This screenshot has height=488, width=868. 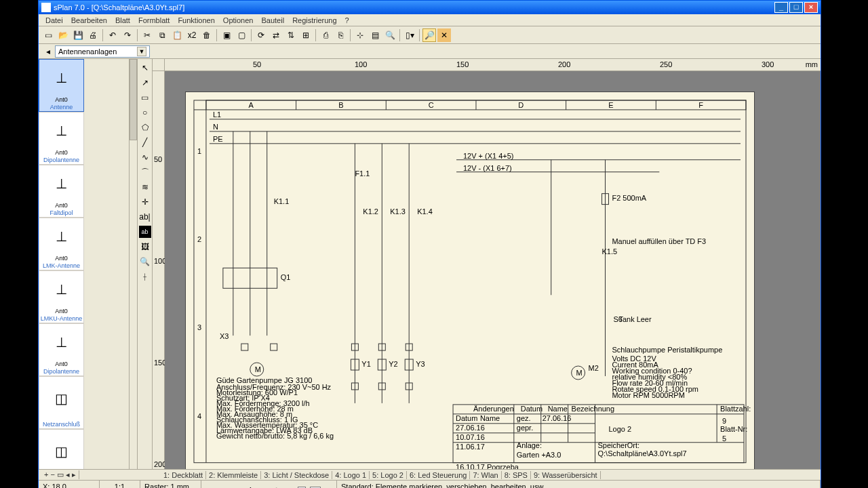 What do you see at coordinates (351, 475) in the screenshot?
I see `tab-4: 4: Logo 1` at bounding box center [351, 475].